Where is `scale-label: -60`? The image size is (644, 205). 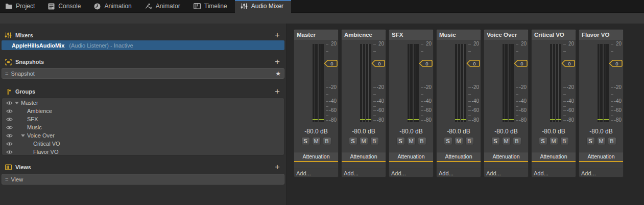
scale-label: -60 is located at coordinates (570, 110).